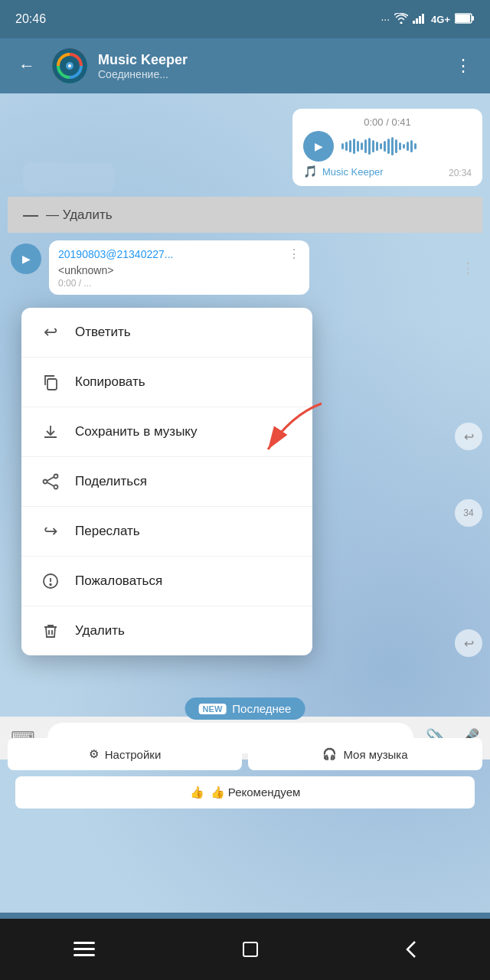 Image resolution: width=490 pixels, height=980 pixels. Describe the element at coordinates (111, 482) in the screenshot. I see `share-label: Поделиться` at that location.